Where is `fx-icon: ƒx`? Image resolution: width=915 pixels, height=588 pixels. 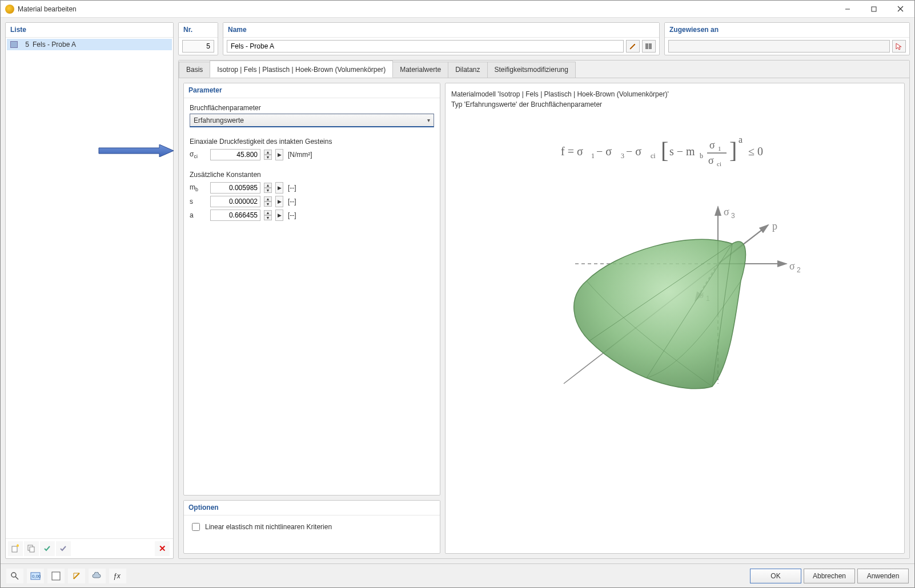
fx-icon: ƒx is located at coordinates (118, 576).